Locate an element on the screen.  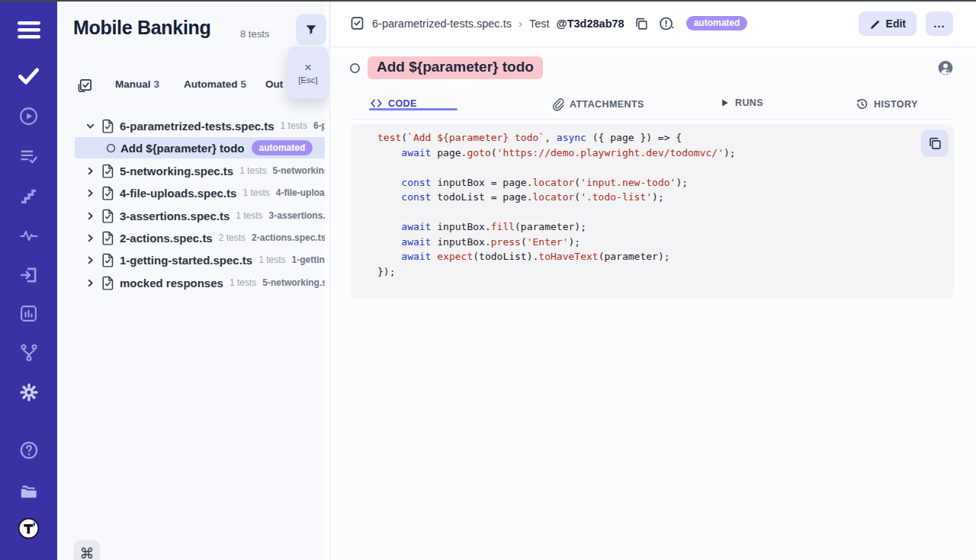
play-icon is located at coordinates (724, 103).